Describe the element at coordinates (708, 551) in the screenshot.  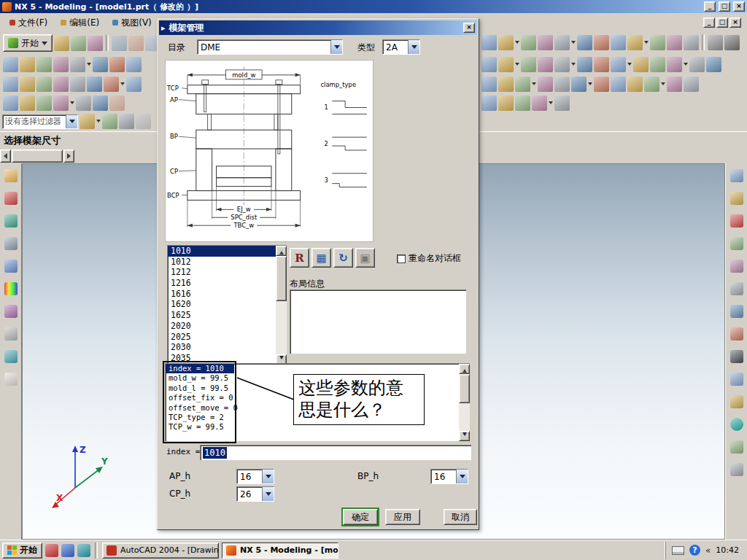
I see `tray-expand-icon: «` at that location.